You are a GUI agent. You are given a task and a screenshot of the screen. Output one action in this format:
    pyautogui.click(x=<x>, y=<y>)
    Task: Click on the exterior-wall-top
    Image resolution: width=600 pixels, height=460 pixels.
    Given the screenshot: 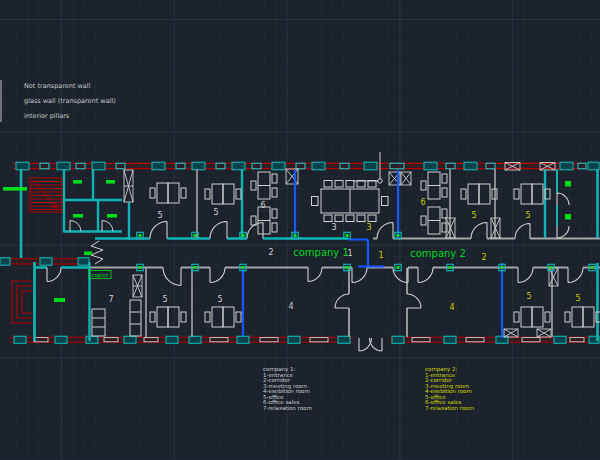 What is the action you would take?
    pyautogui.click(x=306, y=166)
    